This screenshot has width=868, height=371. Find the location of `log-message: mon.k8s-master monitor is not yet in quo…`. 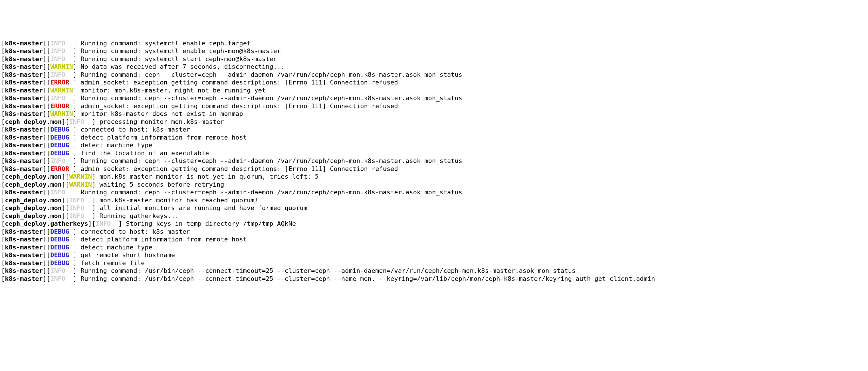

log-message: mon.k8s-master monitor is not yet in quo… is located at coordinates (209, 177).